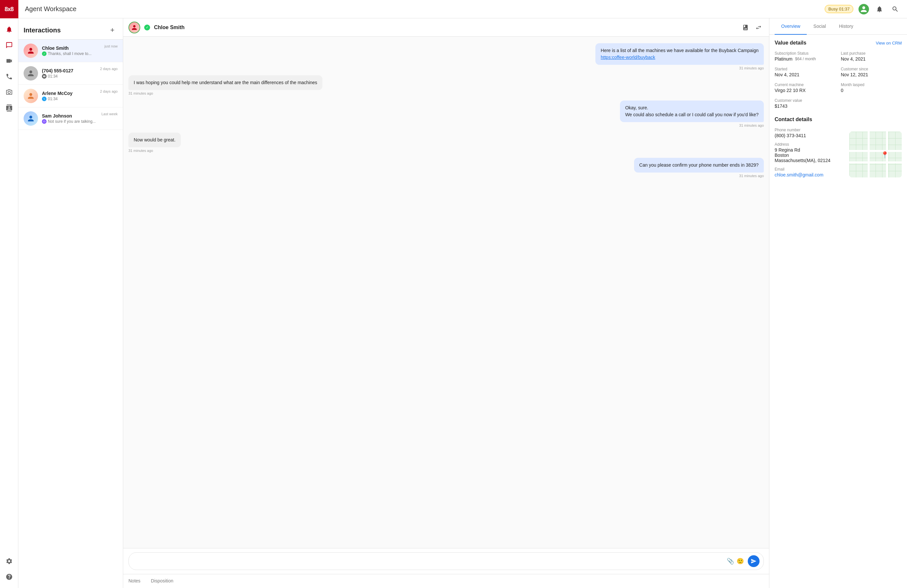  Describe the element at coordinates (790, 43) in the screenshot. I see `section-title: Value details` at that location.